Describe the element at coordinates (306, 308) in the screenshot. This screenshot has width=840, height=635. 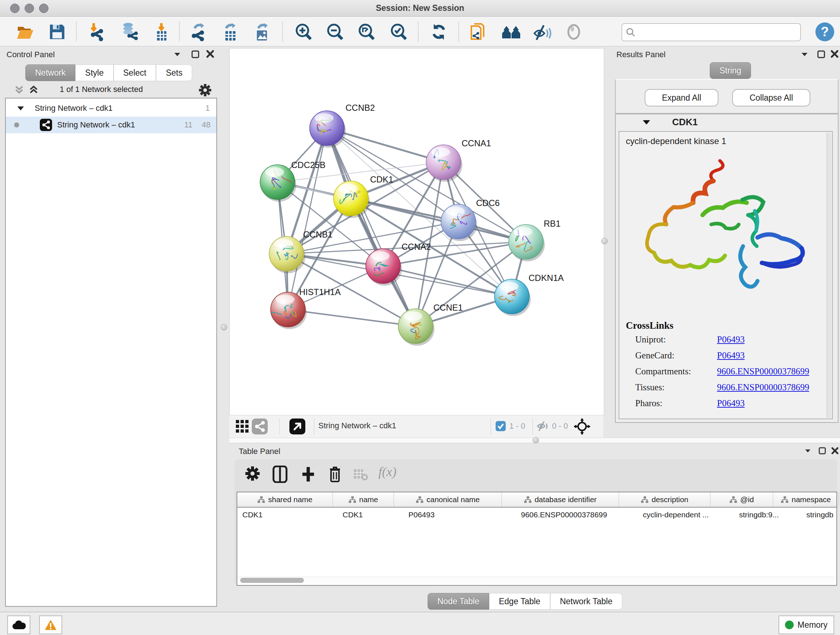
I see `network-node-HIST1H1A: HIST1H1A` at that location.